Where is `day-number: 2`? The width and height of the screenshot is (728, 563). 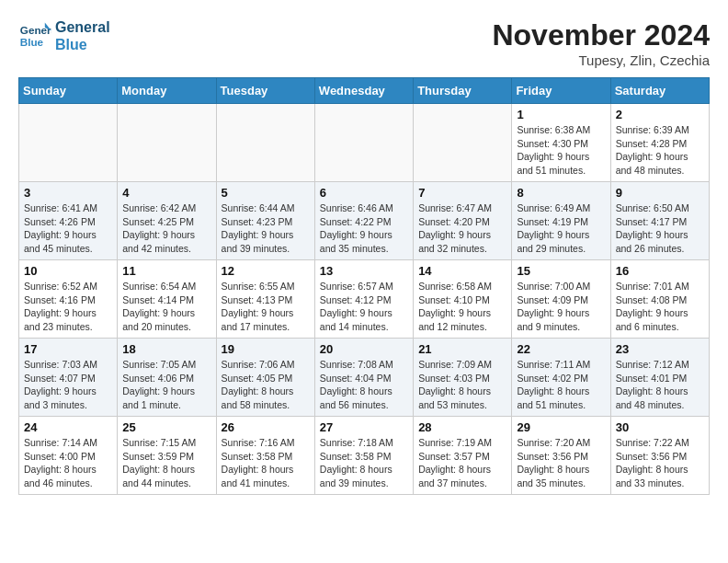
day-number: 2 is located at coordinates (660, 114).